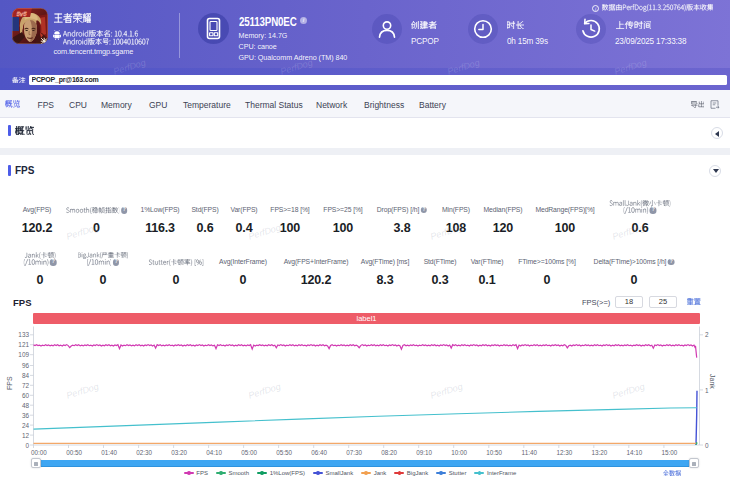  Describe the element at coordinates (179, 452) in the screenshot. I see `x-tick: 03:20` at that location.